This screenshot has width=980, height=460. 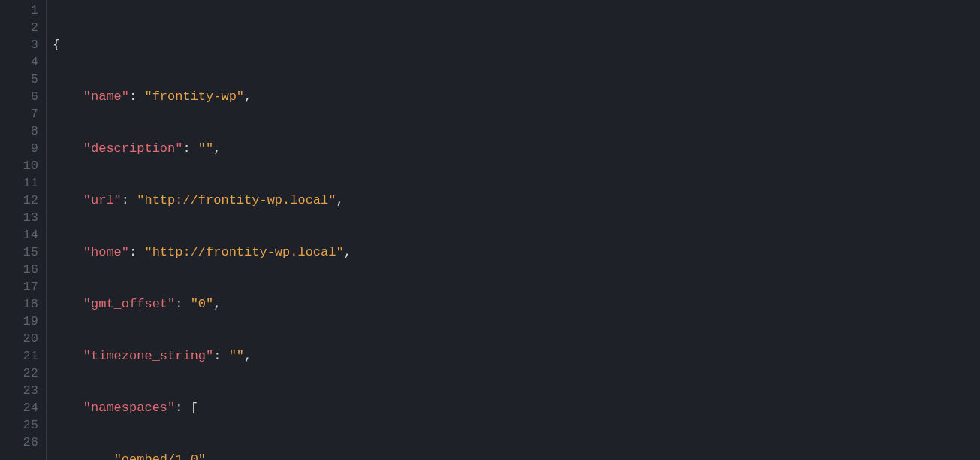 I want to click on line-number: 5, so click(x=20, y=80).